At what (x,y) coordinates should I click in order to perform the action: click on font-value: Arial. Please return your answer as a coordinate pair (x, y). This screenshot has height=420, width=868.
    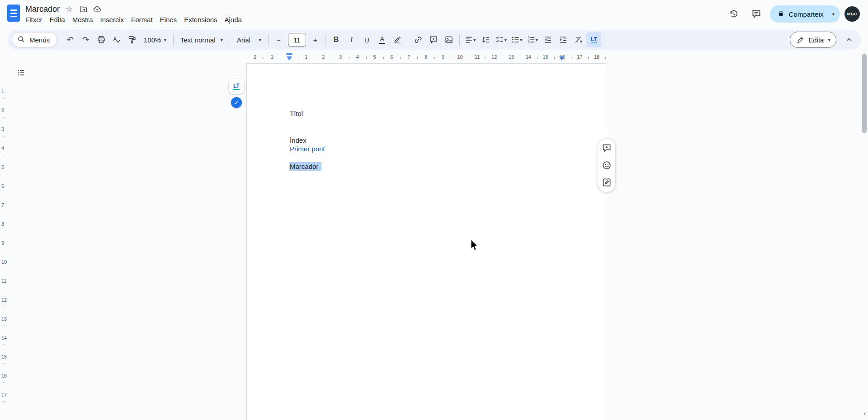
    Looking at the image, I should click on (244, 40).